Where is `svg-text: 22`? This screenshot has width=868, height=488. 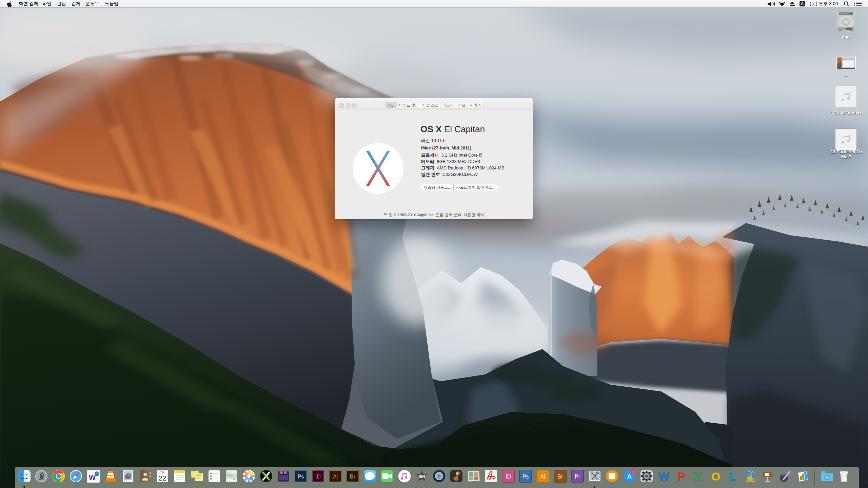 svg-text: 22 is located at coordinates (162, 478).